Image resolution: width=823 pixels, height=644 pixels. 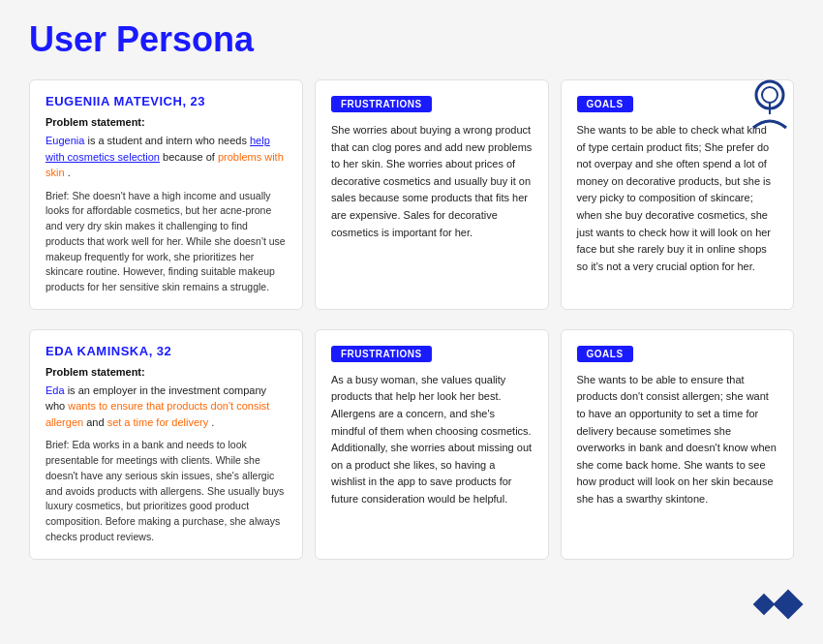 What do you see at coordinates (97, 422) in the screenshot?
I see `persona-2-intro-mid: and` at bounding box center [97, 422].